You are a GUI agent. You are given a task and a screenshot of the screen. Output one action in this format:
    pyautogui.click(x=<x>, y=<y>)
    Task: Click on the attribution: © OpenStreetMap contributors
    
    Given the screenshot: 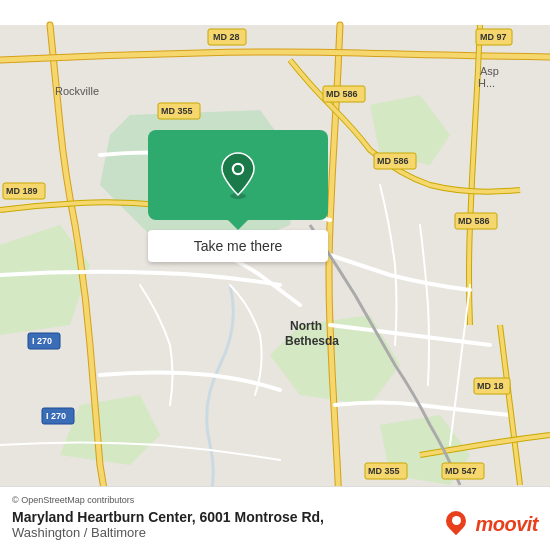 What is the action you would take?
    pyautogui.click(x=275, y=500)
    